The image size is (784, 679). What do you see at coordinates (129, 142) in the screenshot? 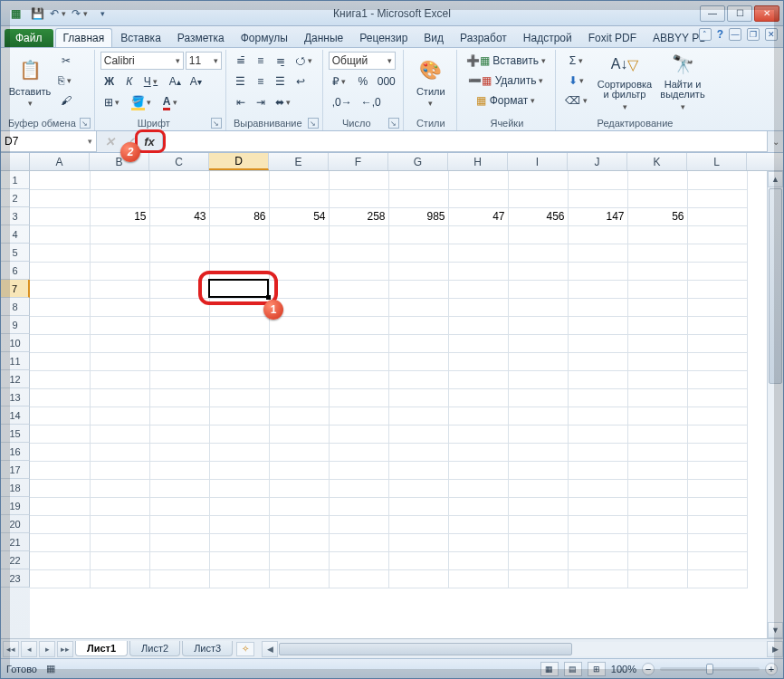
I see `enter-formula-button: ✓` at bounding box center [129, 142].